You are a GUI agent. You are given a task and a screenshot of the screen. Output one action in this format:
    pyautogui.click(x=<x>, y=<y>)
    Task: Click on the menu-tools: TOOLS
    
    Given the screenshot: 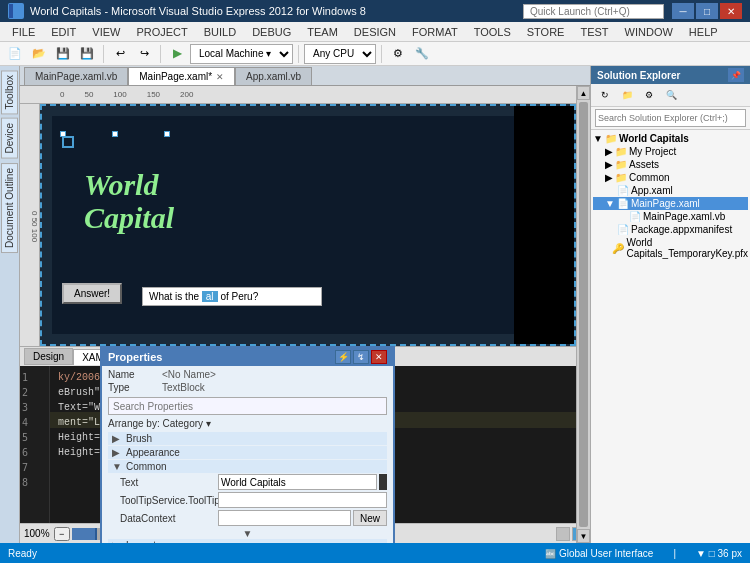 What is the action you would take?
    pyautogui.click(x=492, y=32)
    